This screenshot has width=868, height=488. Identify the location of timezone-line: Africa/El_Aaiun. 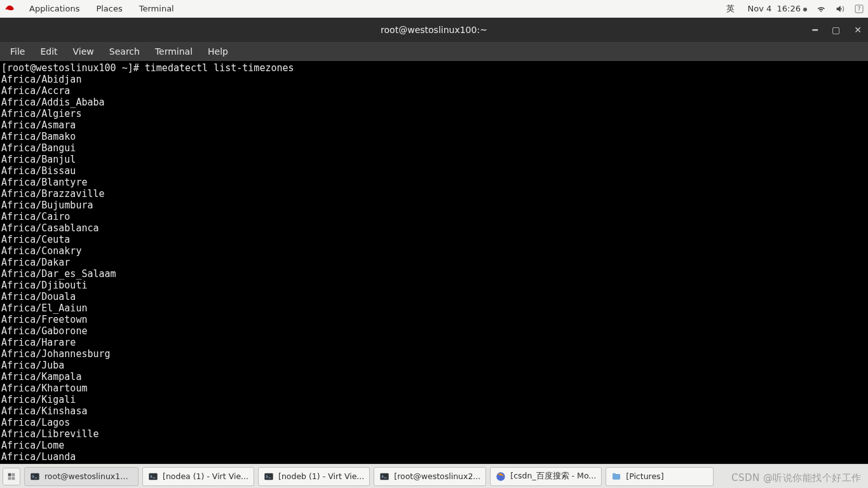
(44, 308).